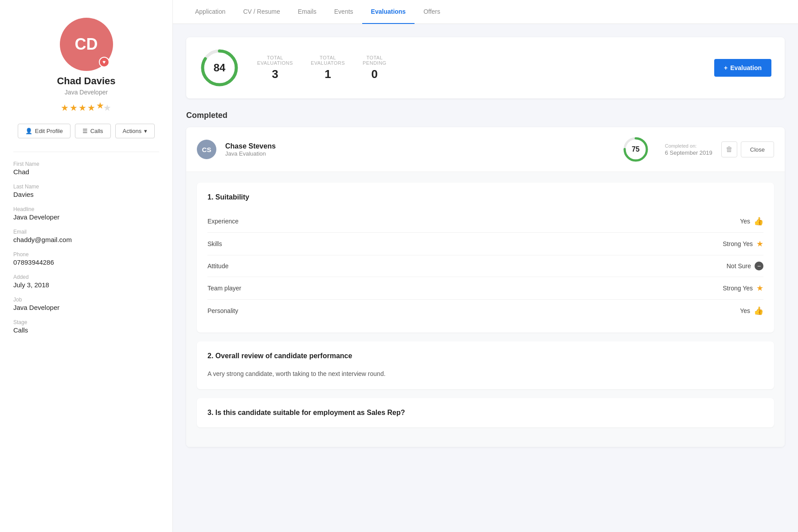  I want to click on action-buttons-group: 👤 Edit Profile ☰ Calls Actions ▾, so click(86, 131).